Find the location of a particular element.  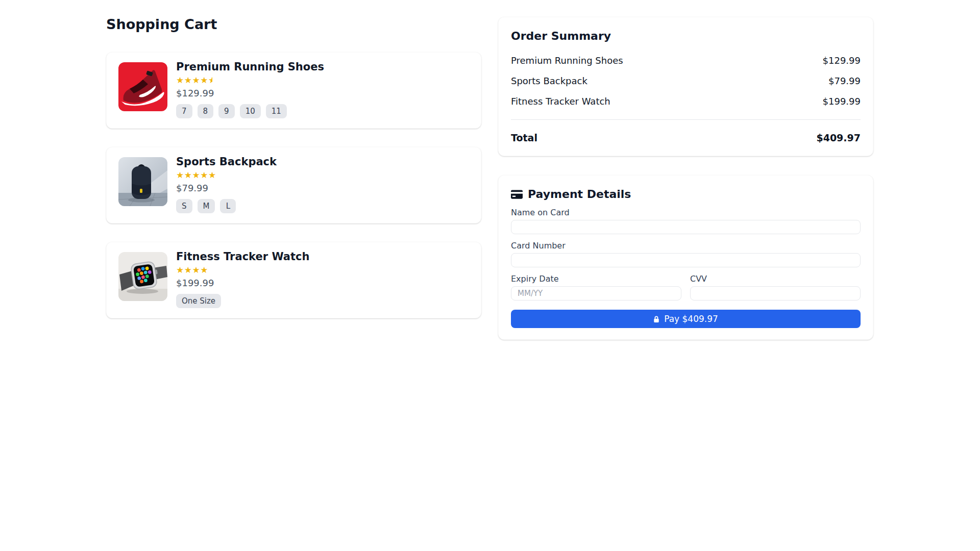

payment-heading: Payment Details is located at coordinates (579, 194).